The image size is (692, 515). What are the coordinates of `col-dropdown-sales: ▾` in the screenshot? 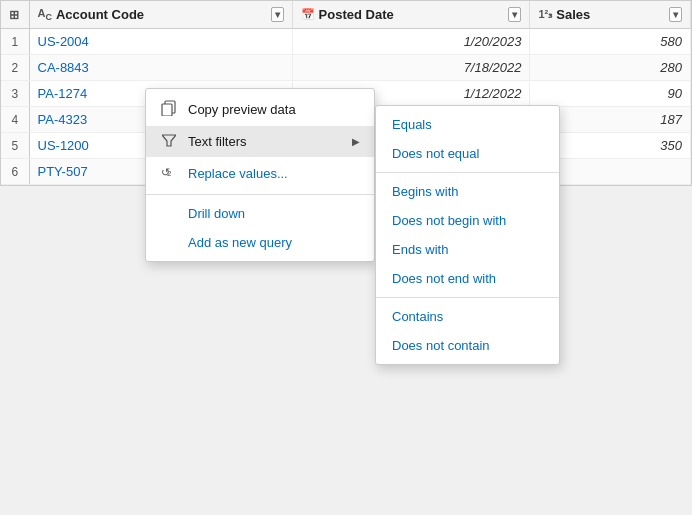 It's located at (676, 14).